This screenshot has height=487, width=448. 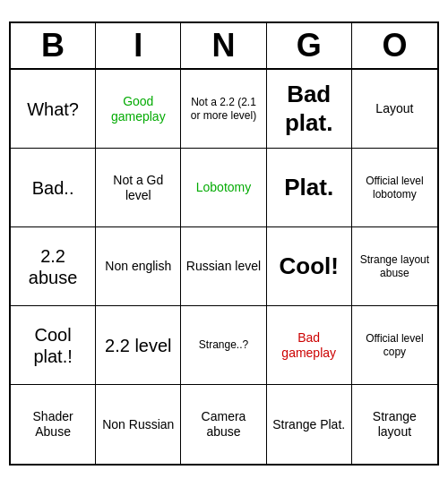 I want to click on cell-text: Bad plat., so click(x=309, y=108).